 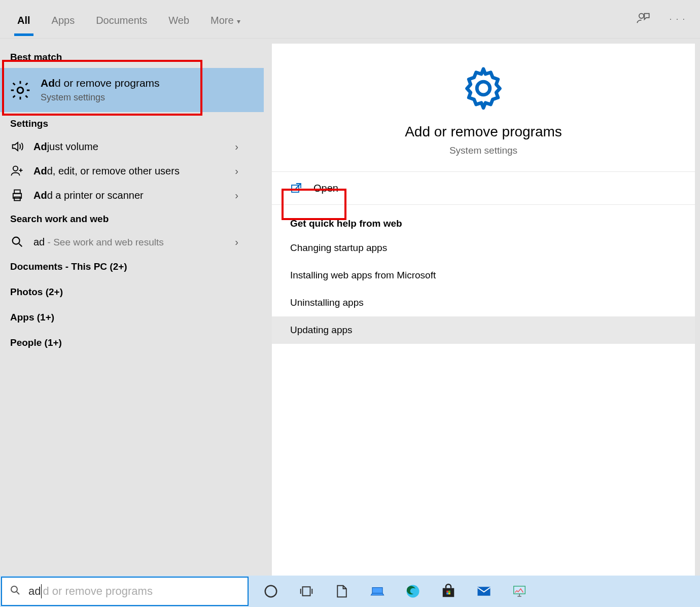 What do you see at coordinates (483, 275) in the screenshot?
I see `quick-item-install-webapps: Installing web apps from Microsoft` at bounding box center [483, 275].